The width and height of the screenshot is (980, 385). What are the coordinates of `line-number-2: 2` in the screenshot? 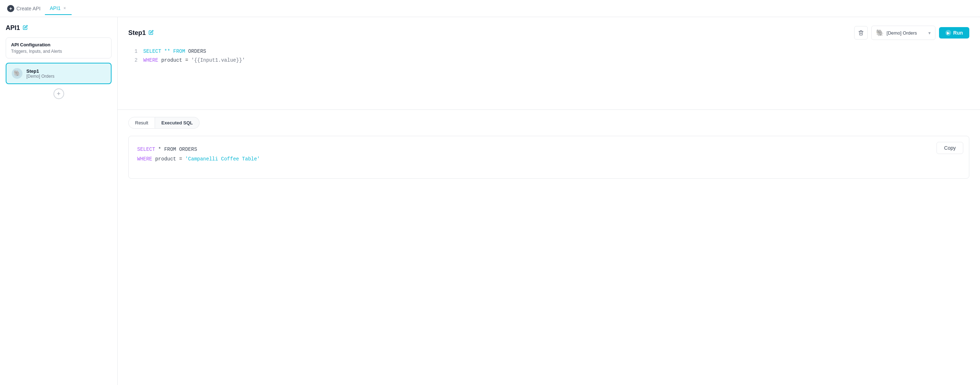 It's located at (135, 60).